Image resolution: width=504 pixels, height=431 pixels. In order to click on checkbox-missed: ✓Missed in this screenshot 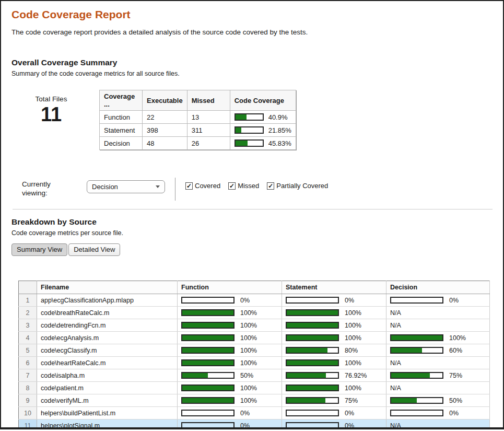, I will do `click(243, 186)`.